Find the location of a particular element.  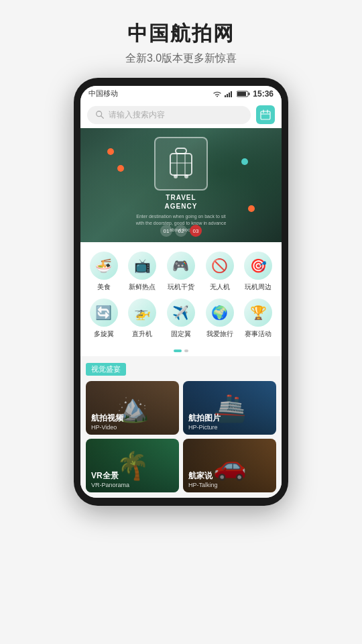

category-item-3: 🚫 无人机 is located at coordinates (220, 272).